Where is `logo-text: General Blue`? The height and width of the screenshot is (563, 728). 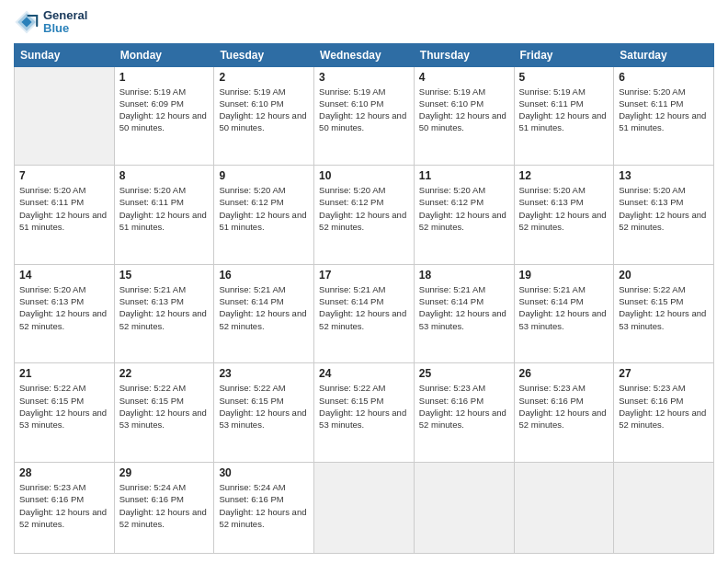 logo-text: General Blue is located at coordinates (65, 22).